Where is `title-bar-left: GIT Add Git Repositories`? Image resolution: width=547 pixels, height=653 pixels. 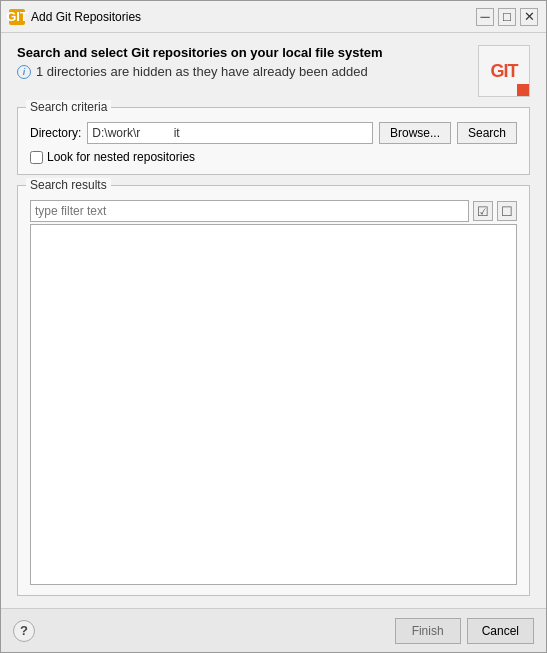 title-bar-left: GIT Add Git Repositories is located at coordinates (75, 17).